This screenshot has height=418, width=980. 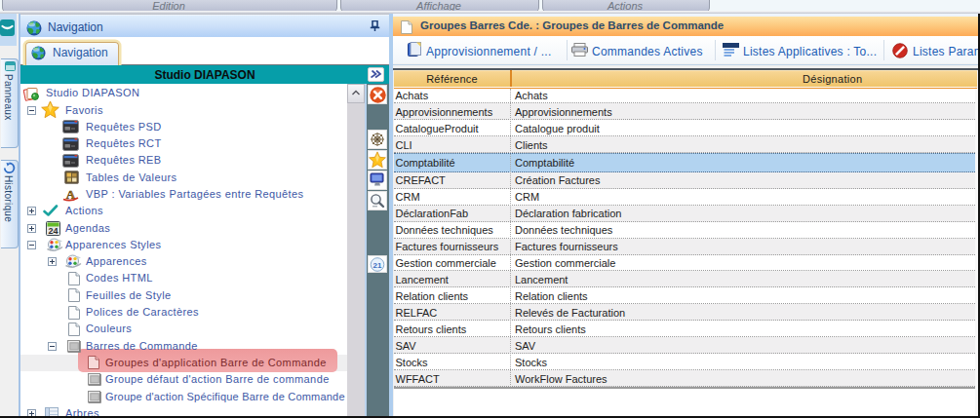 What do you see at coordinates (378, 265) in the screenshot?
I see `svg-text: 21` at bounding box center [378, 265].